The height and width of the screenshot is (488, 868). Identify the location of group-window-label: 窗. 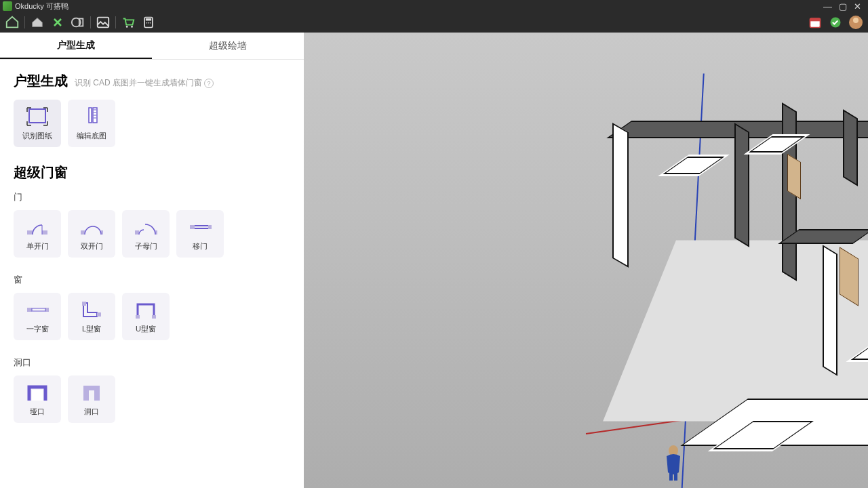
(152, 280).